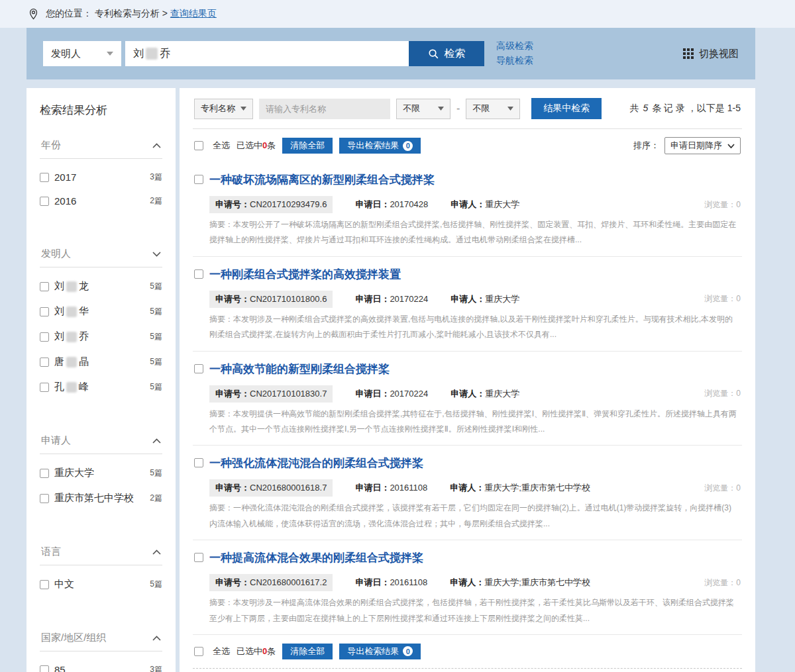 The height and width of the screenshot is (672, 795). Describe the element at coordinates (322, 180) in the screenshot. I see `result-title-link: 一种破坏流场隔离区的新型刚柔组合式搅拌桨` at that location.